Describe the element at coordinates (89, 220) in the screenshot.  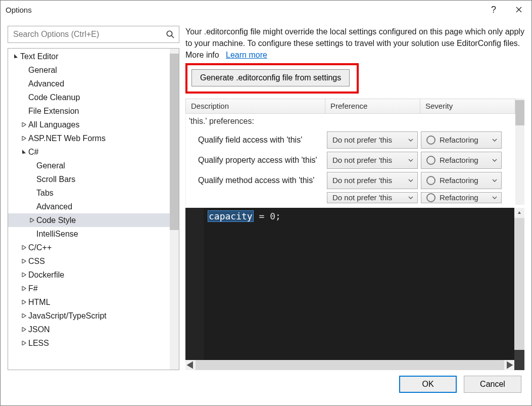
I see `tree-node: Code Style` at that location.